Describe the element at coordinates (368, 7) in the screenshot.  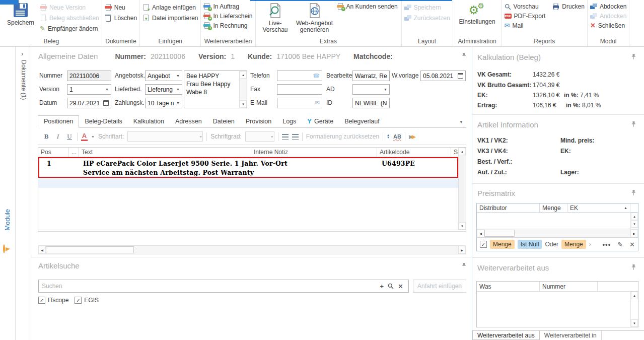
I see `an-kunden-senden-button: + An Kunden senden` at that location.